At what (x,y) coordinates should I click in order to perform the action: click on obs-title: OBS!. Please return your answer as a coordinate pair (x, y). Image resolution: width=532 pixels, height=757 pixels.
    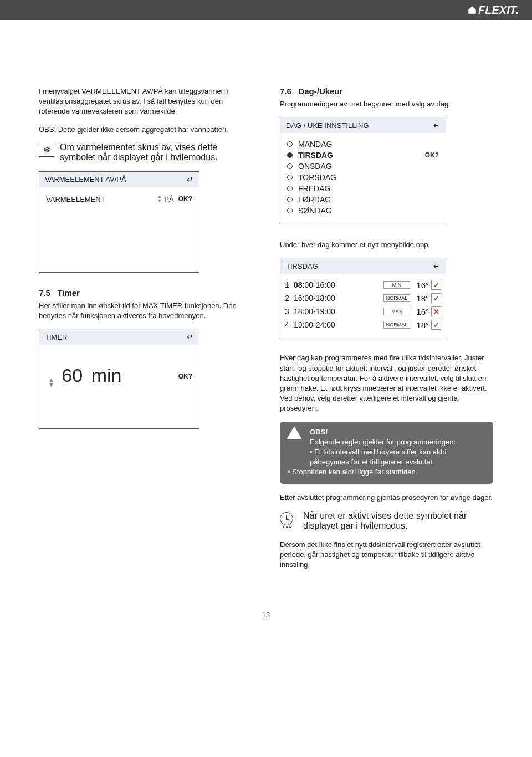
    Looking at the image, I should click on (398, 432).